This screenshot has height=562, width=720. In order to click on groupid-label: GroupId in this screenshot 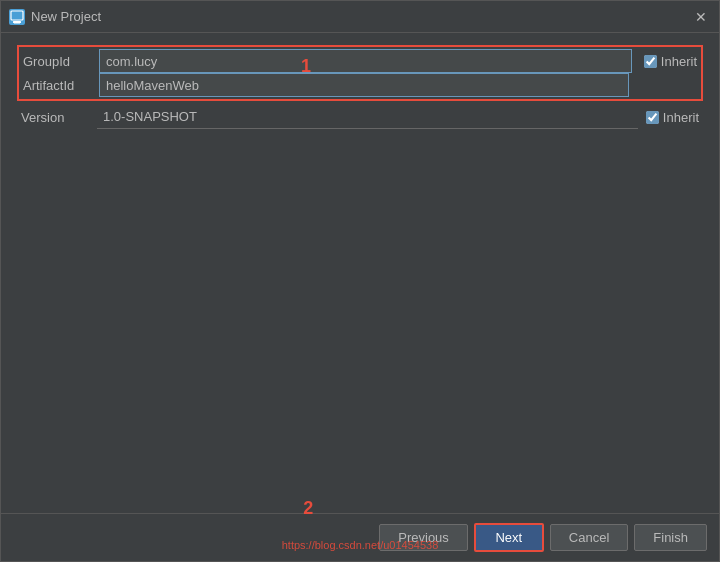, I will do `click(59, 62)`.